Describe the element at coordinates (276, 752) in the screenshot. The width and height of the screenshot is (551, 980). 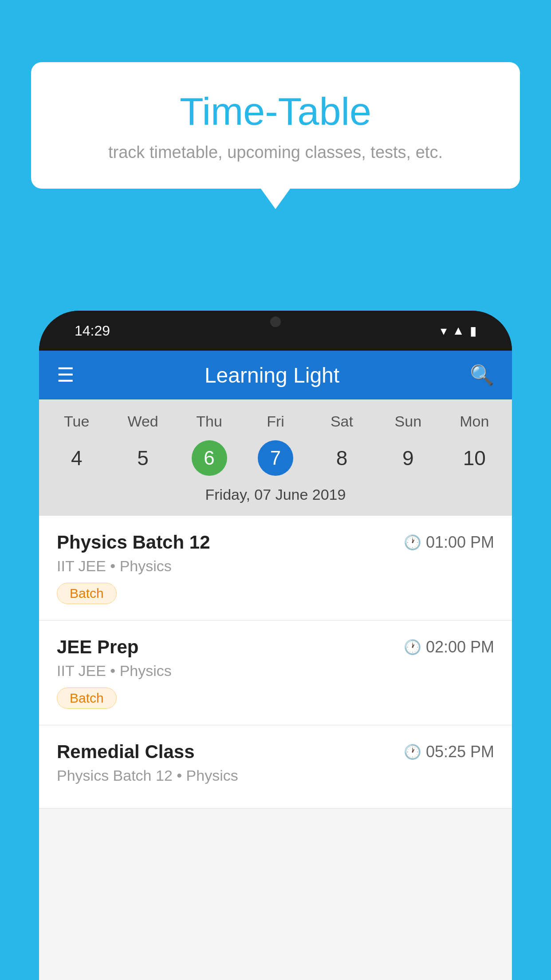
I see `class-item-3-header: Remedial Class 🕐 05:25 PM` at that location.